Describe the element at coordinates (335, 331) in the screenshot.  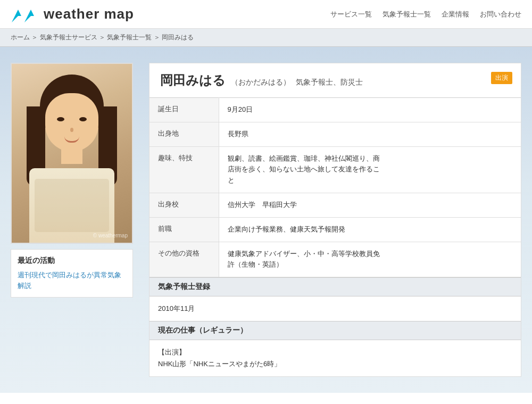
I see `current-work-section-header: 現在の仕事（レギュラー）` at that location.